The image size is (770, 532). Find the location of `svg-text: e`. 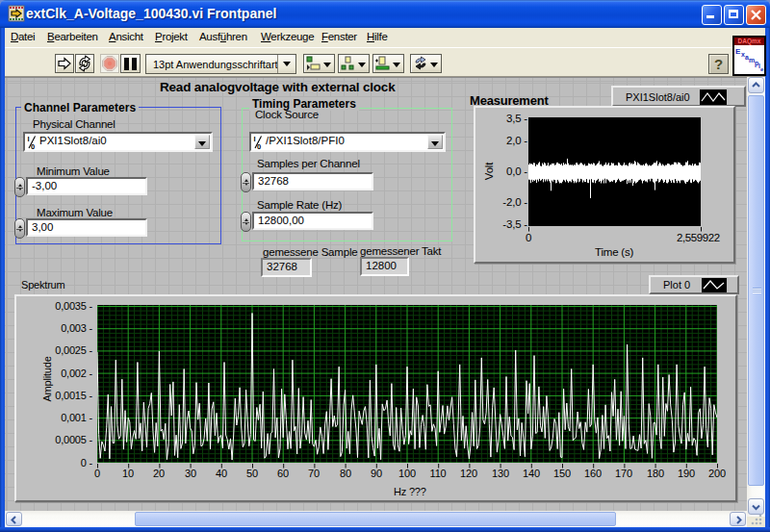

svg-text: e is located at coordinates (762, 69).